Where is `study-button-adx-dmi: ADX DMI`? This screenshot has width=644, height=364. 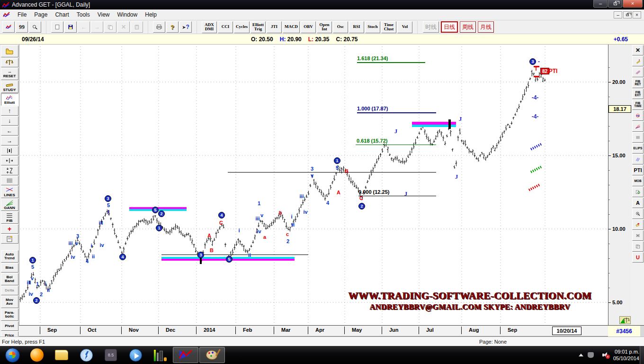
study-button-adx-dmi: ADX DMI is located at coordinates (209, 27).